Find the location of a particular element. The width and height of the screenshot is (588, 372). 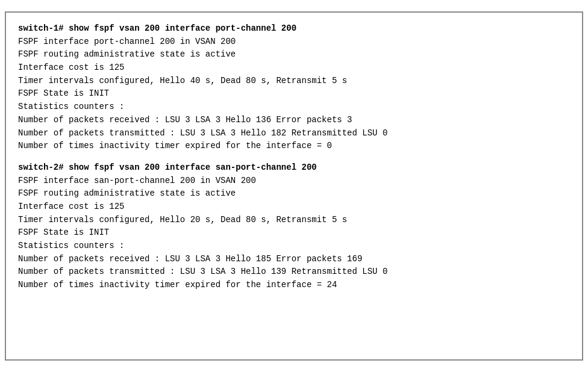

output-line-1-5: FSPF State is INIT is located at coordinates (294, 94).